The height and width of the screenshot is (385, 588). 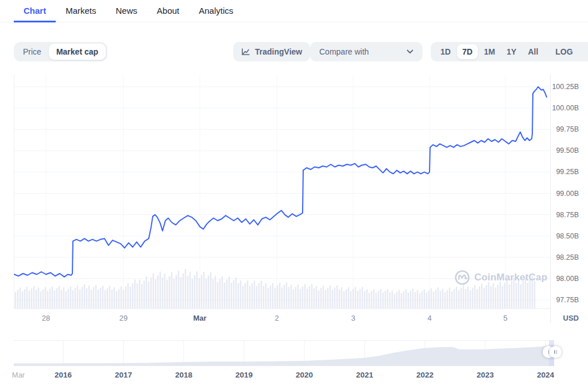 What do you see at coordinates (278, 52) in the screenshot?
I see `tradingview-label: TradingView` at bounding box center [278, 52].